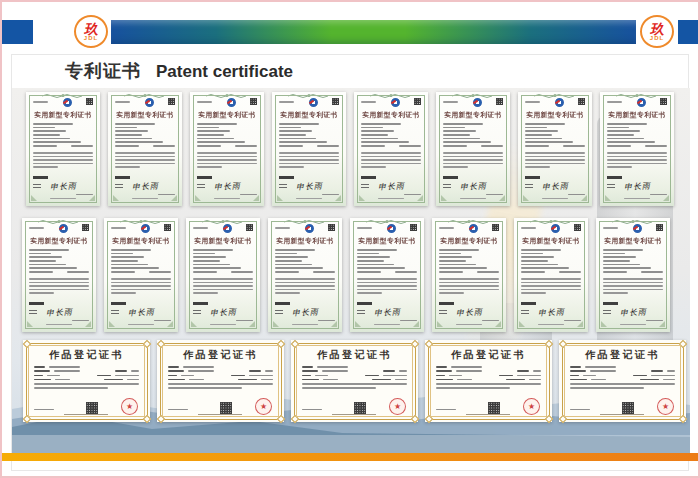 The height and width of the screenshot is (478, 700). What do you see at coordinates (220, 355) in the screenshot?
I see `copyright-certificate-title: 作品登记证书` at bounding box center [220, 355].